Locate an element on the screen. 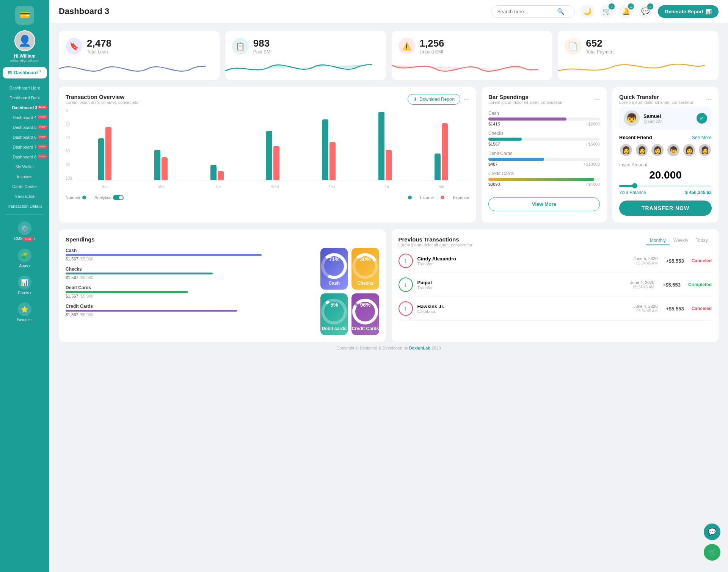 The height and width of the screenshot is (572, 728). trans-date-cindy: June 5, 202005:34:45 AM is located at coordinates (646, 261).